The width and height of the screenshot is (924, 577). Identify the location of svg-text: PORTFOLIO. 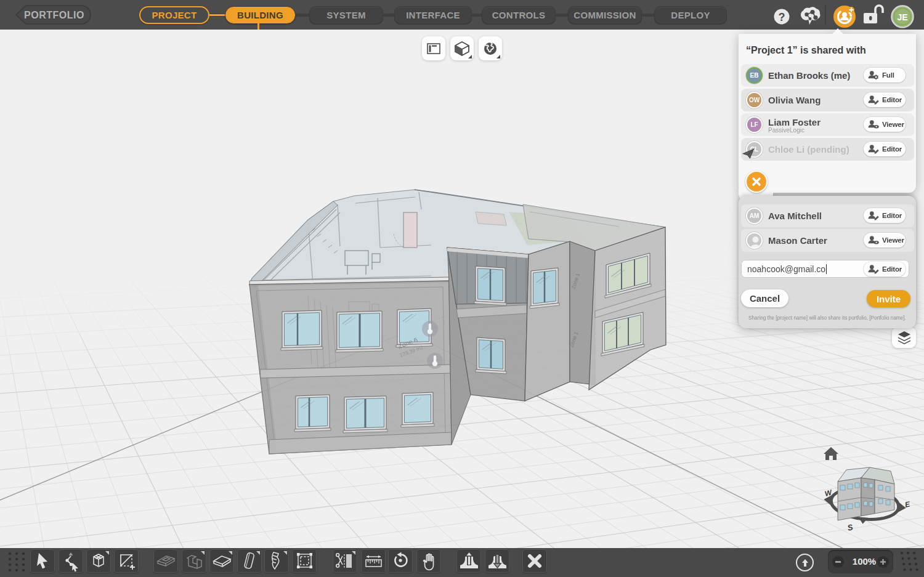
(54, 15).